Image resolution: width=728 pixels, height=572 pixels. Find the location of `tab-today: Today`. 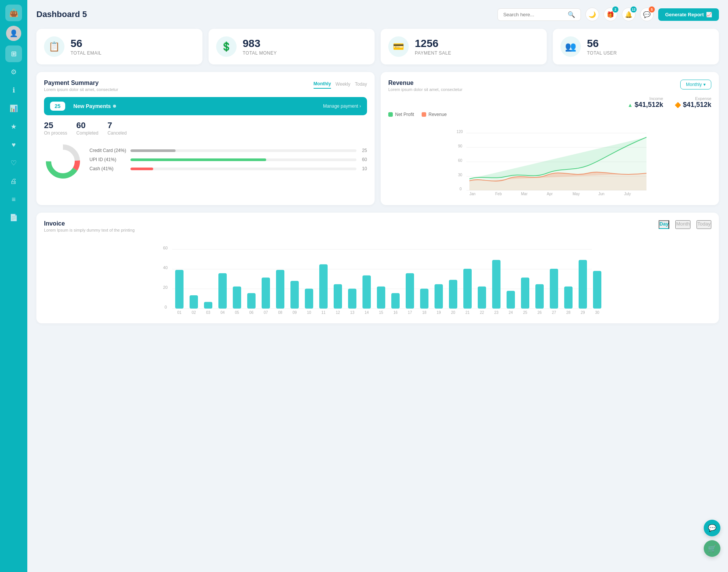

tab-today: Today is located at coordinates (361, 84).